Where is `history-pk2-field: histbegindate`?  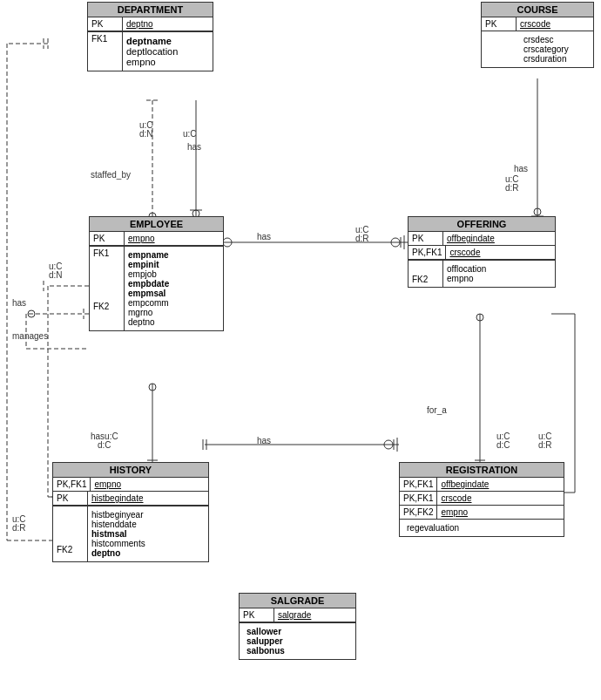
history-pk2-field: histbegindate is located at coordinates (118, 499).